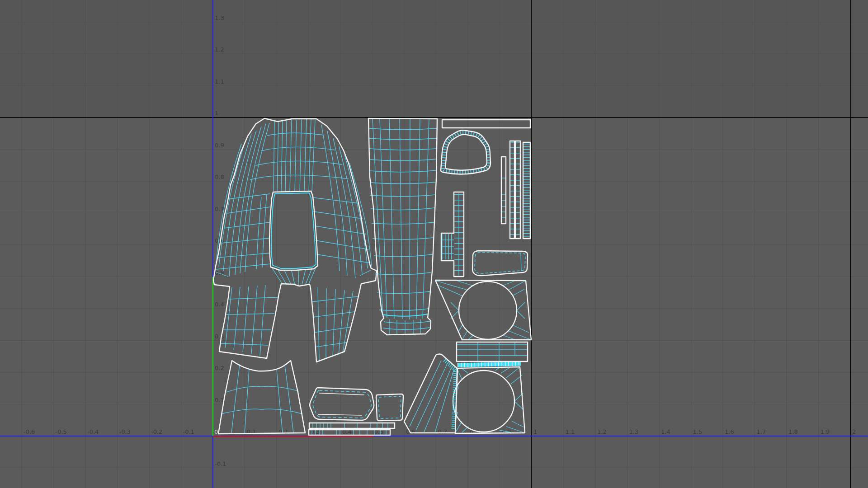 This screenshot has width=868, height=488. Describe the element at coordinates (93, 432) in the screenshot. I see `x-axis-label: -0.4` at that location.